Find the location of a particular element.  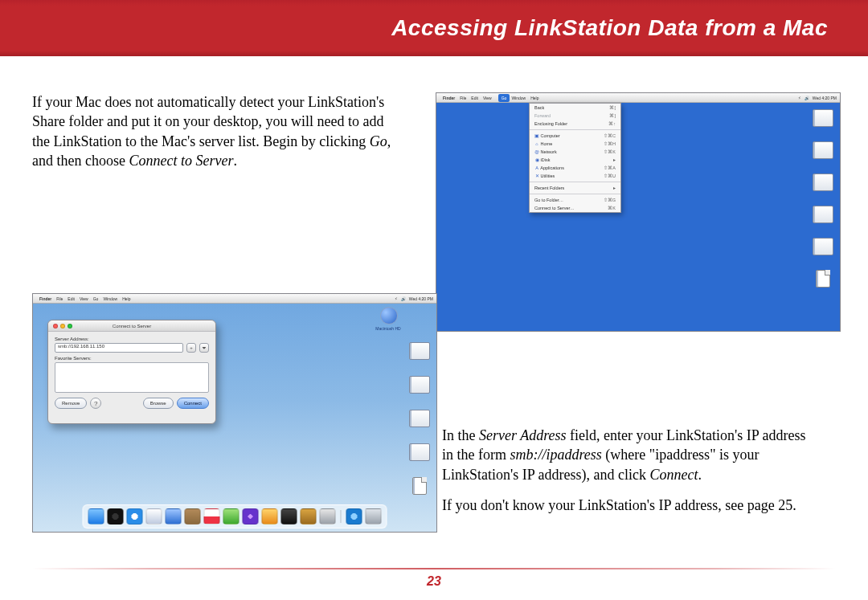

menu-go-selected: Go is located at coordinates (505, 98).